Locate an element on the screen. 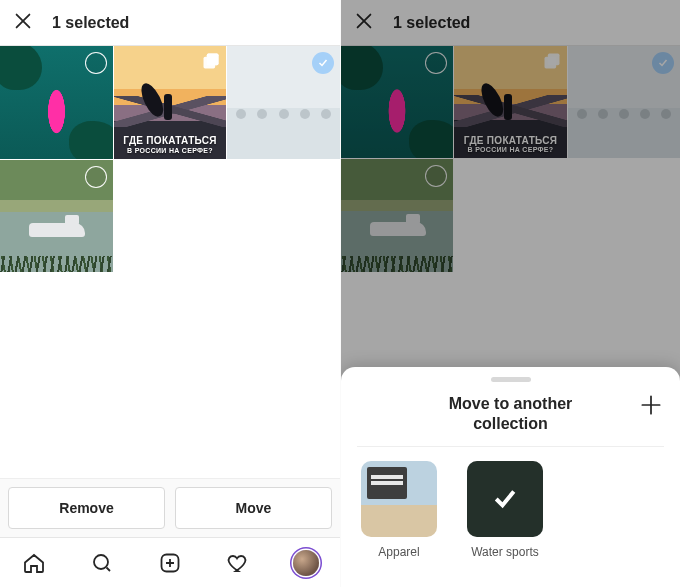  heart-icon is located at coordinates (238, 563).